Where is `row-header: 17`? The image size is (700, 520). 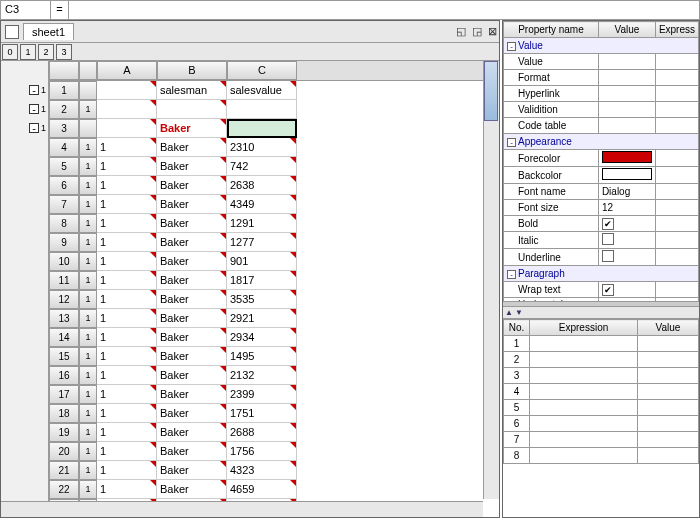 row-header: 17 is located at coordinates (64, 394).